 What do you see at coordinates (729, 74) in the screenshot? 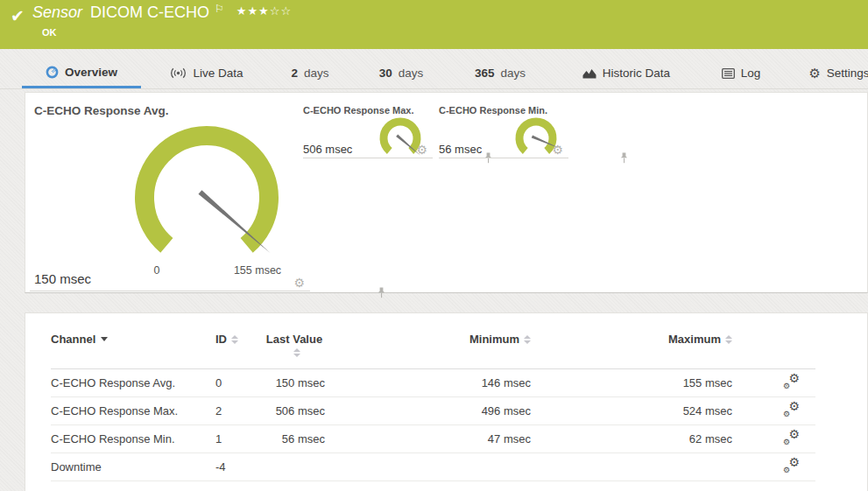
I see `log-icon` at bounding box center [729, 74].